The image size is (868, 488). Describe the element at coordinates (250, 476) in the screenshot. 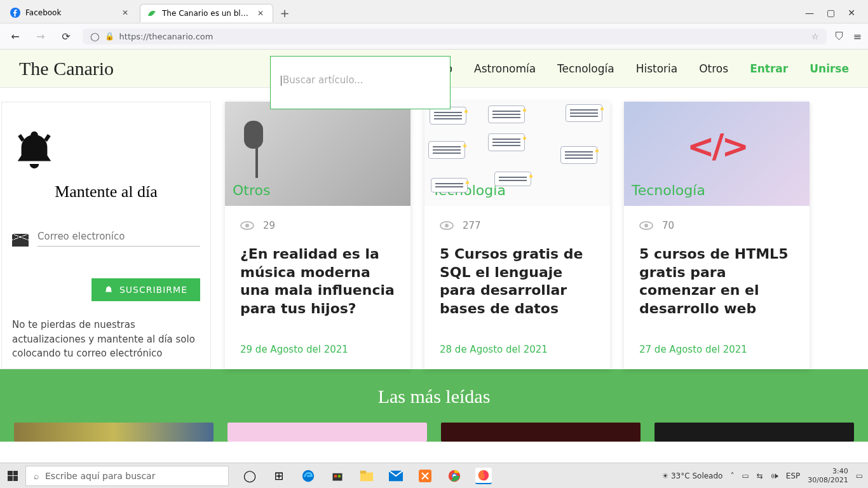

I see `cortana-icon: ◯` at that location.